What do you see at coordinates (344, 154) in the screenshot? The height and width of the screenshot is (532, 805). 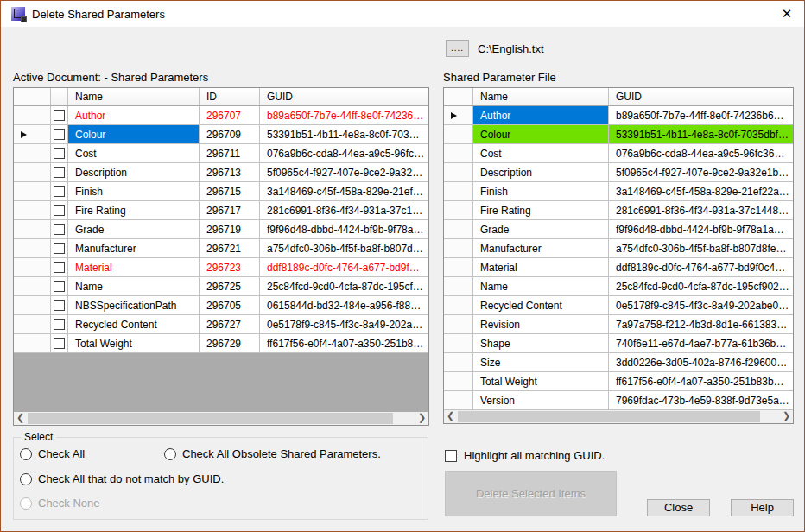 I see `guid-cell: 076a9b6c-cda8-44ea-a9c5-96fc3614bc28` at bounding box center [344, 154].